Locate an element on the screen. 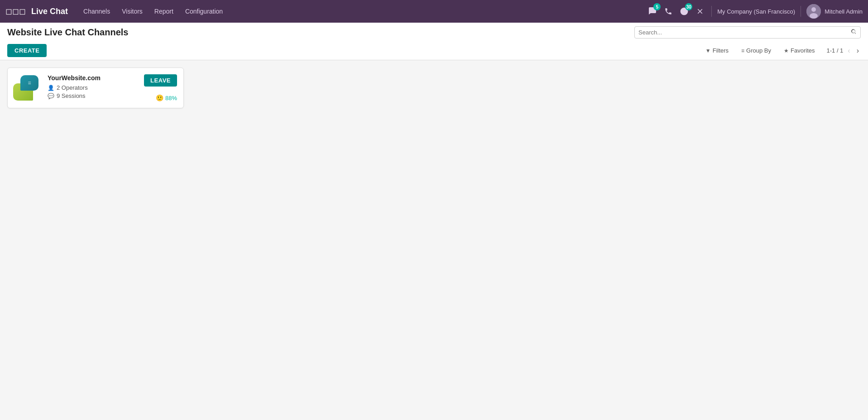  search-input is located at coordinates (744, 33).